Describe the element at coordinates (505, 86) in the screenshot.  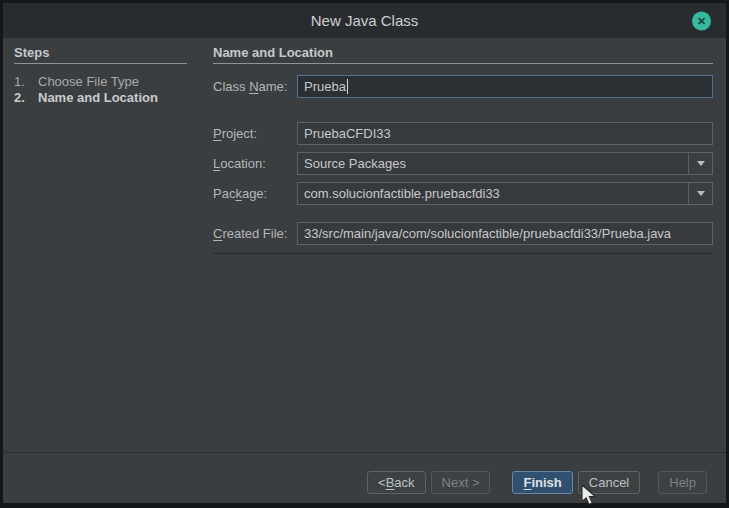
I see `class-name-input: Prueba` at that location.